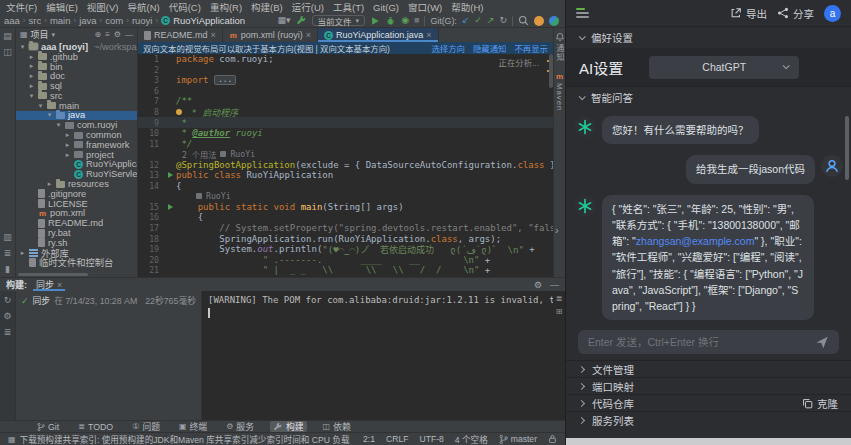 The height and width of the screenshot is (445, 851). I want to click on hide-panel-icon: —, so click(129, 34).